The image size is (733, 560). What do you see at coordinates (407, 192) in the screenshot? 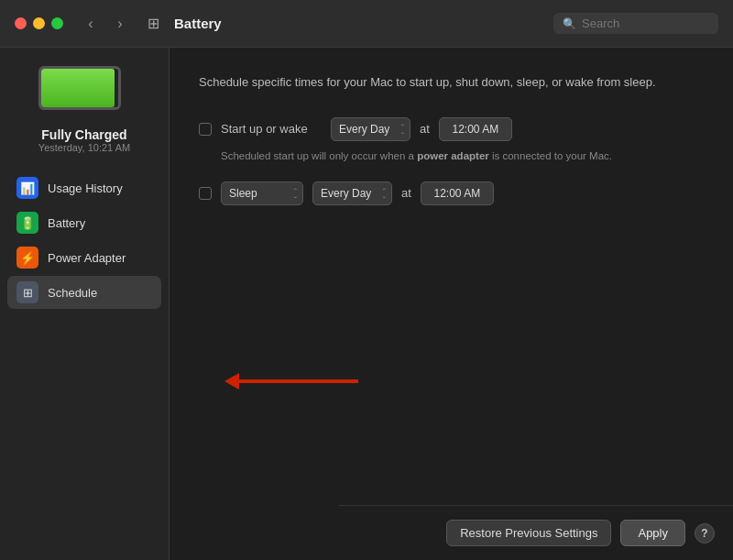
I see `sleep-at-label: at` at bounding box center [407, 192].